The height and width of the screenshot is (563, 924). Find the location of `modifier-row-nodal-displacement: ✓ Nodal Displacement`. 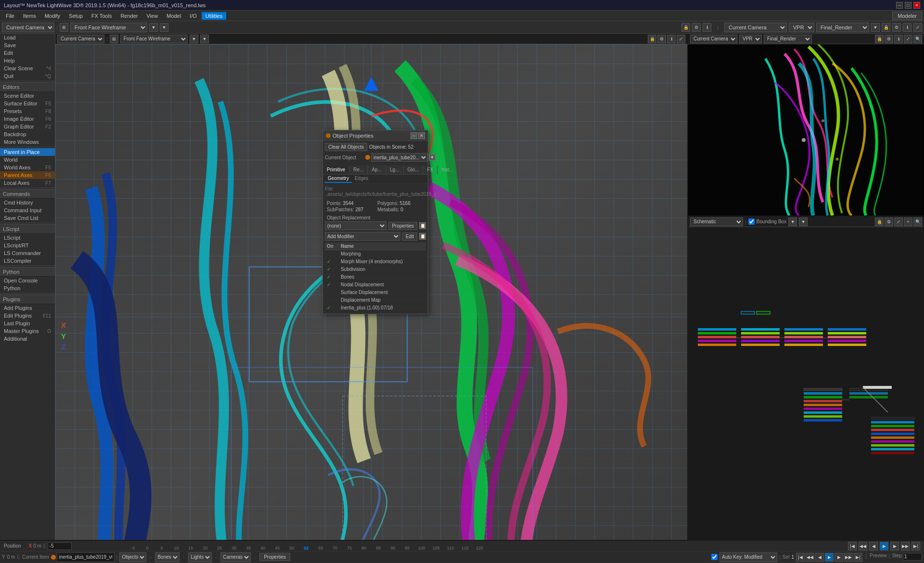

modifier-row-nodal-displacement: ✓ Nodal Displacement is located at coordinates (375, 285).